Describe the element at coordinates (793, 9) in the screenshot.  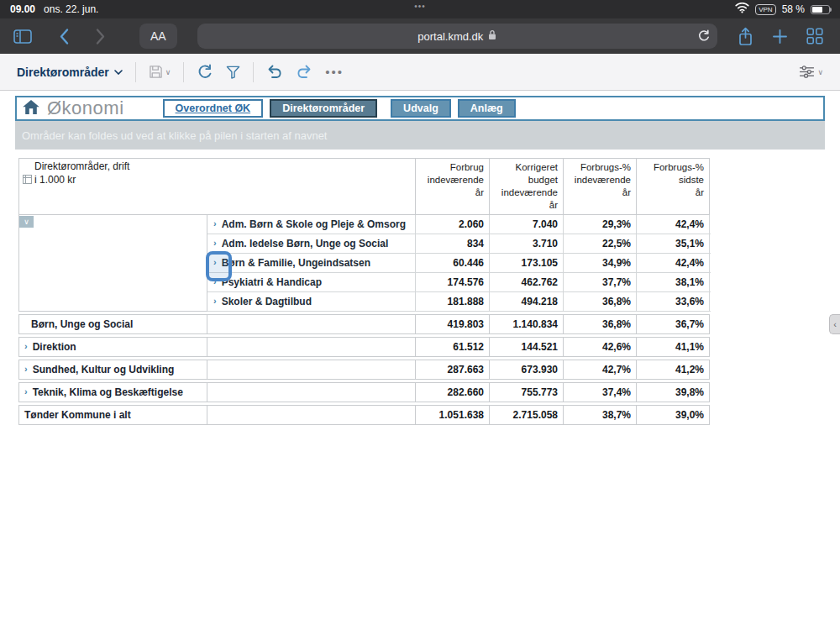
I see `battery-percent: 58 %` at that location.